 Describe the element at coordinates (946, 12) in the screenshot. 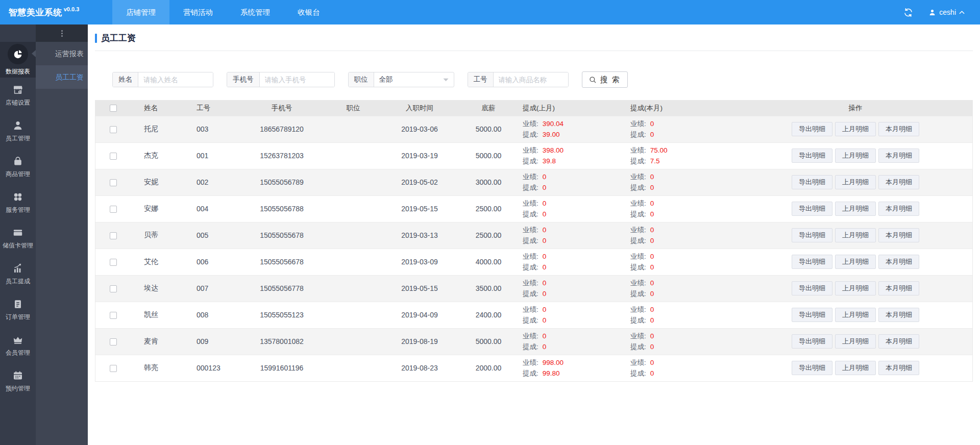

I see `user-menu: ceshi` at that location.